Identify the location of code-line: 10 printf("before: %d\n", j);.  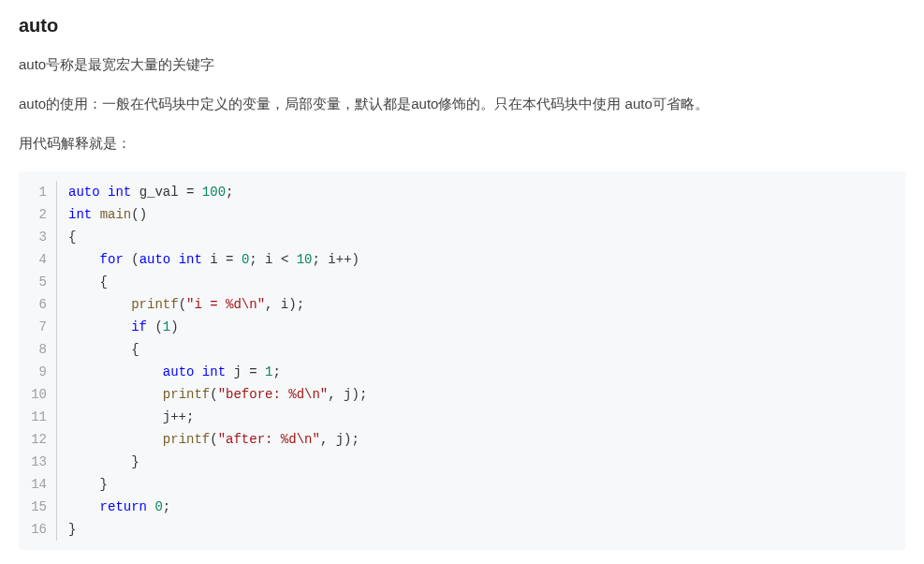
(462, 394).